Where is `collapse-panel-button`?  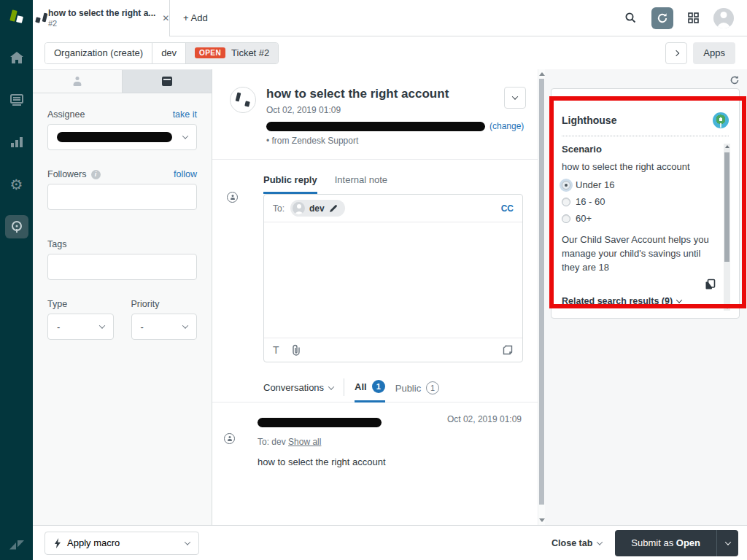
collapse-panel-button is located at coordinates (676, 53).